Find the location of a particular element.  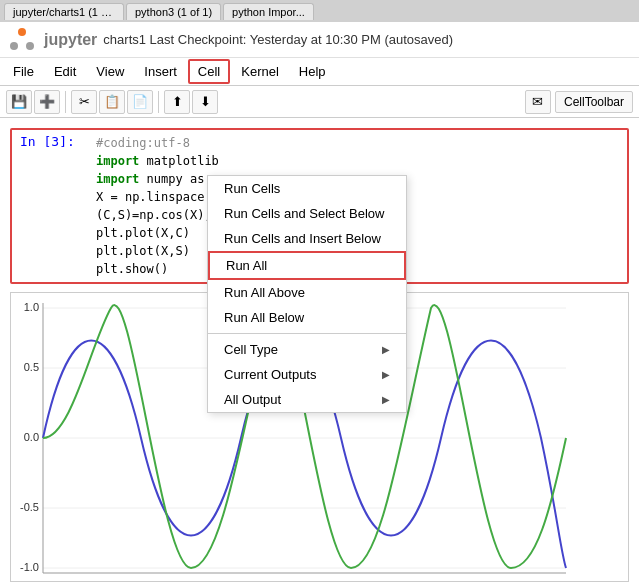

code-line-2: import matplotlib is located at coordinates (360, 161).